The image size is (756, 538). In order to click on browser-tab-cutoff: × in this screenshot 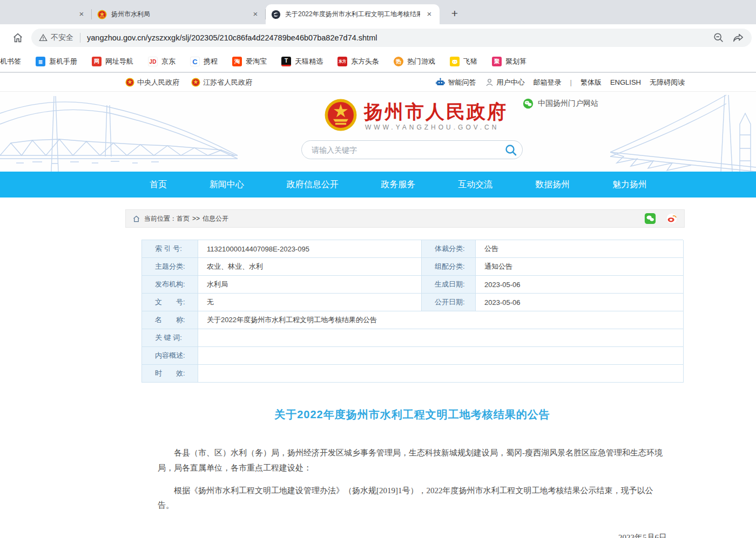, I will do `click(46, 14)`.